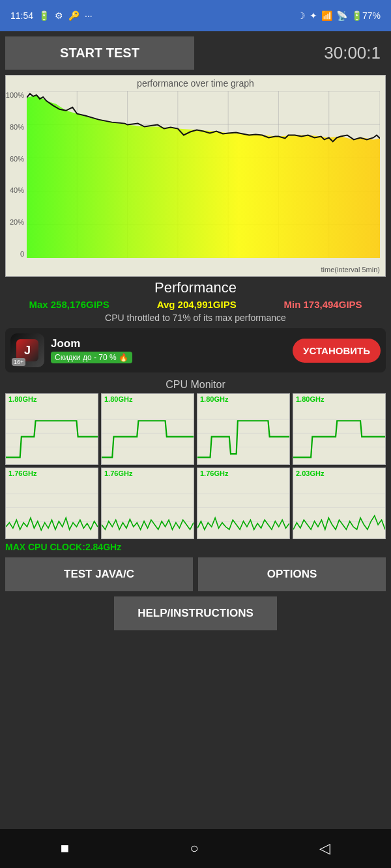 This screenshot has width=391, height=868. I want to click on battery-icon: 🔋77%, so click(366, 16).